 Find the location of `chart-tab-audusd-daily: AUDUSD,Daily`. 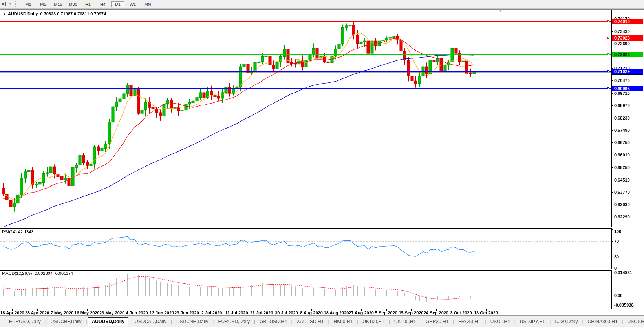

chart-tab-audusd-daily: AUDUSD,Daily is located at coordinates (108, 322).